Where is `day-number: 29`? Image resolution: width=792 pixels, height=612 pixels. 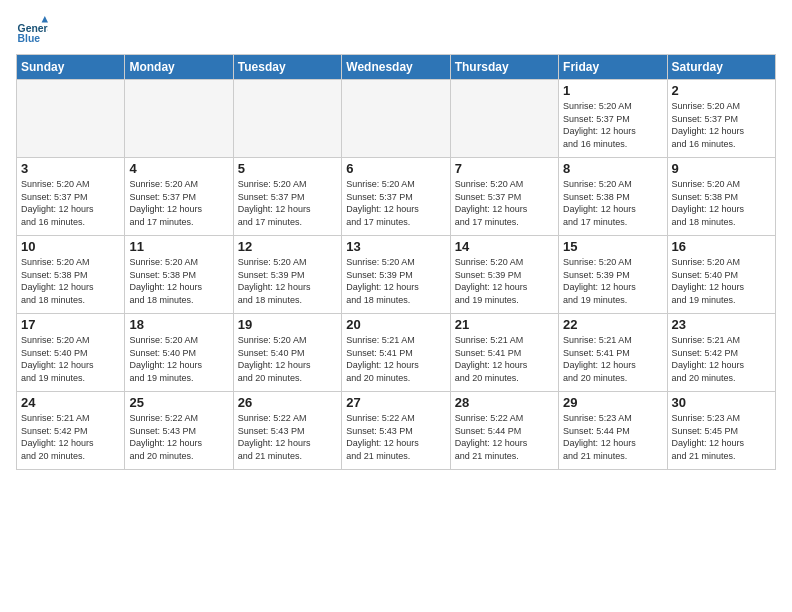
day-number: 29 is located at coordinates (612, 402).